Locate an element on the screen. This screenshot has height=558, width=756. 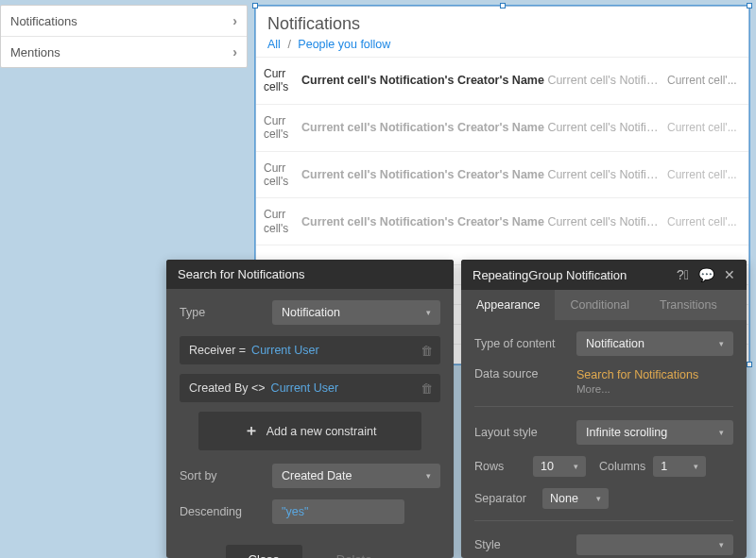
comment-icon: 💬 is located at coordinates (707, 275).